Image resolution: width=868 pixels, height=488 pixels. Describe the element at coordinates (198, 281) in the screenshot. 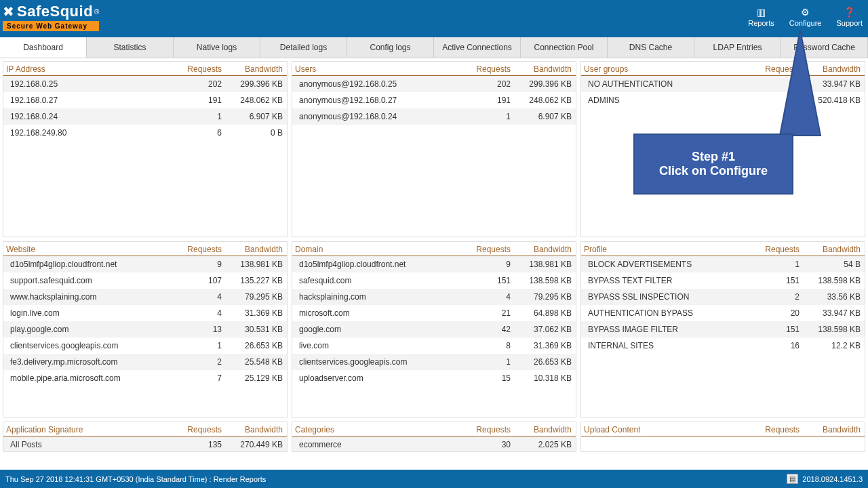

I see `row-requests: 107` at that location.